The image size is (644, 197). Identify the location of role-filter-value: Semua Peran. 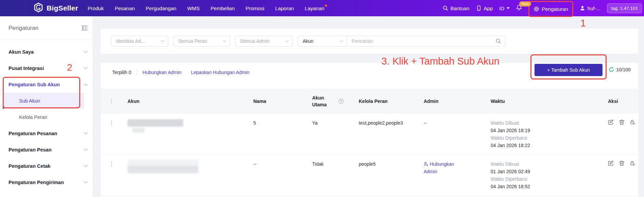
(193, 41).